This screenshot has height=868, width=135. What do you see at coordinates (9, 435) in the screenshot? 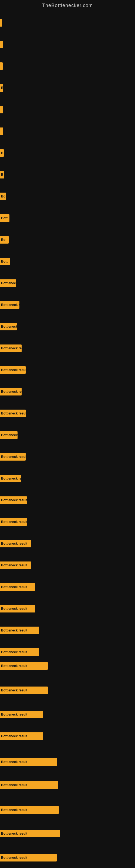
I see `bar-label-19: Bottleneck re` at bounding box center [9, 435].